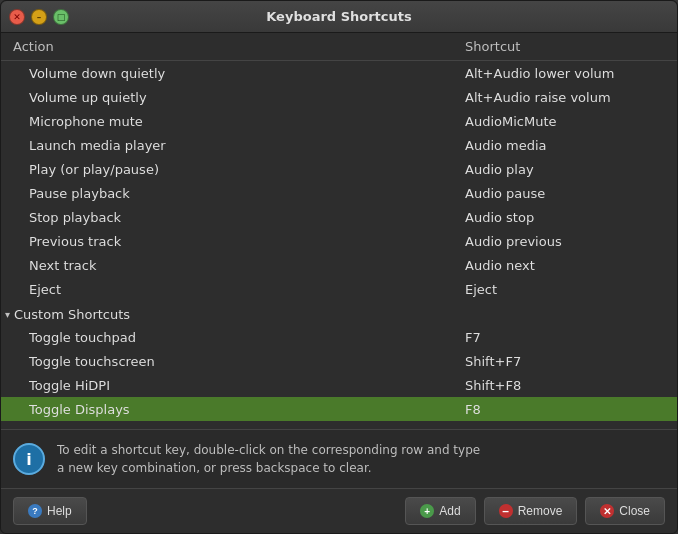  What do you see at coordinates (339, 289) in the screenshot?
I see `table-row: Eject Eject` at bounding box center [339, 289].